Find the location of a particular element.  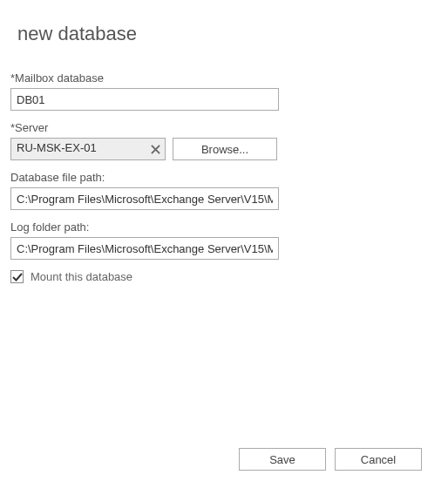

log-folder-path-field: Log folder path: is located at coordinates (224, 241).